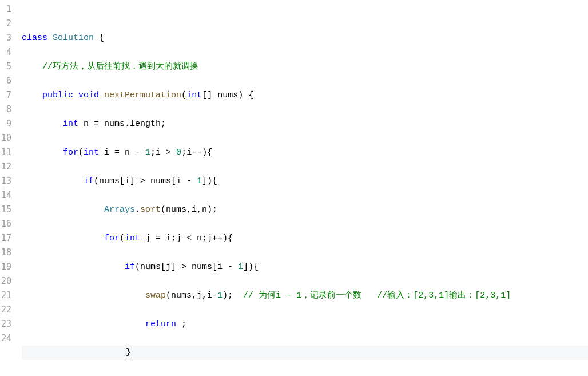  Describe the element at coordinates (305, 152) in the screenshot. I see `code-line: for(int i = n - 1;i > 0;i--){` at that location.